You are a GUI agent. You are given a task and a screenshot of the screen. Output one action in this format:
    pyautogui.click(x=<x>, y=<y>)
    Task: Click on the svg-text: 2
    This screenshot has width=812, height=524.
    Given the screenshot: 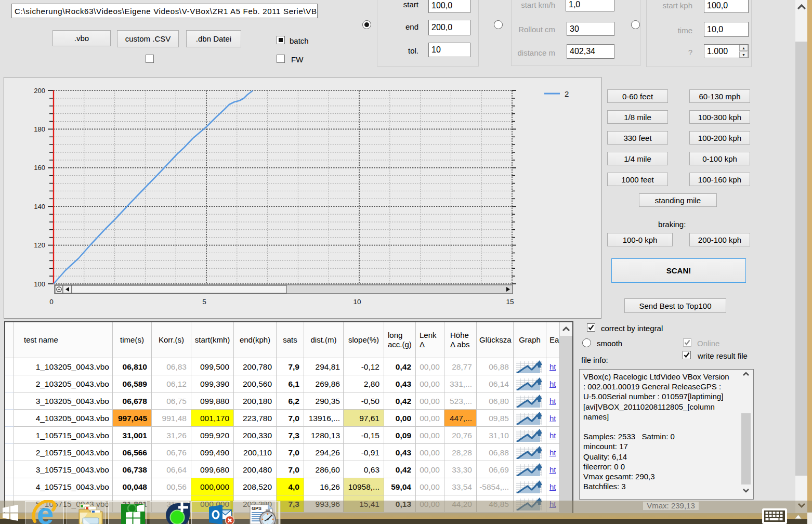 What is the action you would take?
    pyautogui.click(x=567, y=94)
    